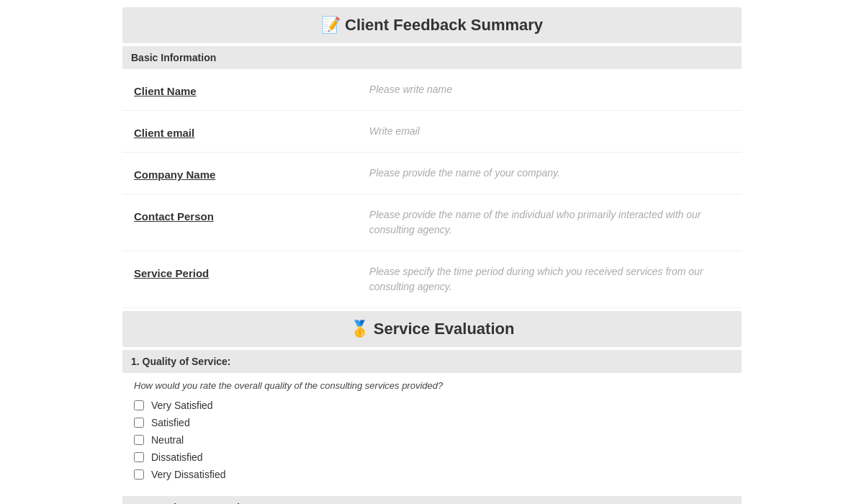 The height and width of the screenshot is (504, 864). I want to click on field-label-contact-person: Contact Person, so click(240, 223).